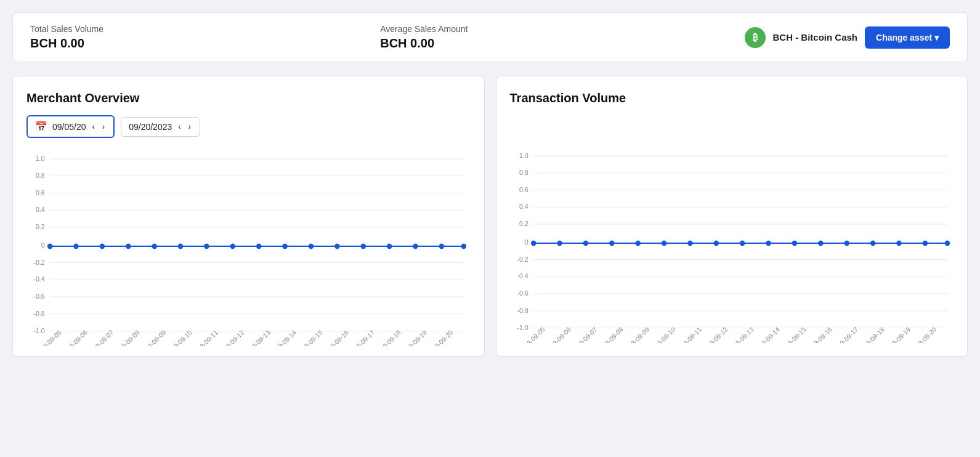  I want to click on calendar-icon: 📅, so click(41, 127).